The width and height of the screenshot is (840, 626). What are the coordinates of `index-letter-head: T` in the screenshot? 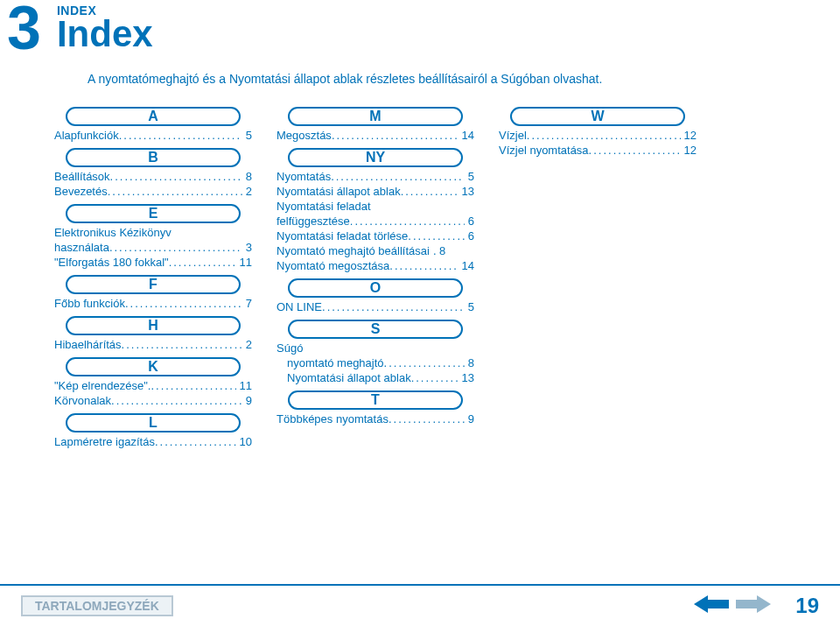 It's located at (375, 400).